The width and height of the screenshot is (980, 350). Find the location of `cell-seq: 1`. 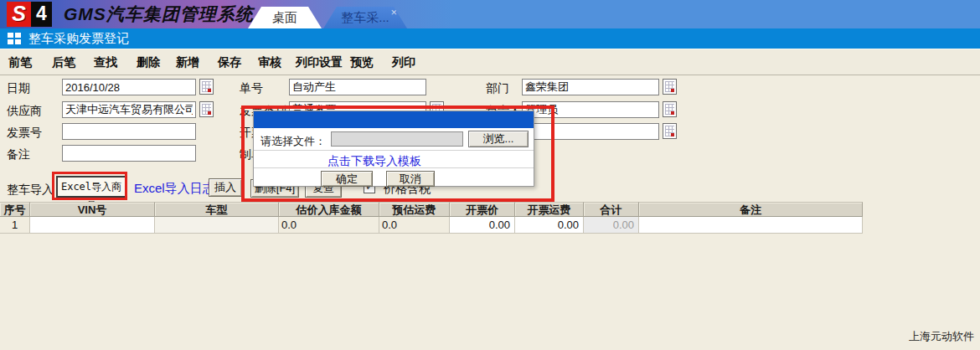

cell-seq: 1 is located at coordinates (15, 225).